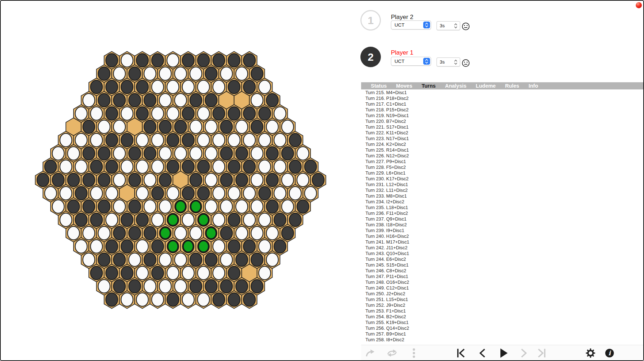  I want to click on turn-list-item: Turn 226. N12+Disc2, so click(441, 156).